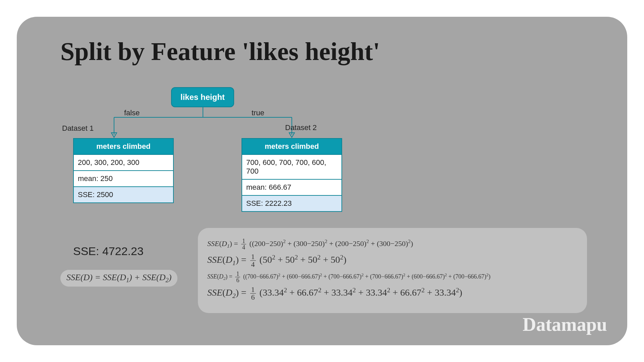 This screenshot has height=362, width=644. I want to click on tree-root-node: likes height, so click(203, 97).